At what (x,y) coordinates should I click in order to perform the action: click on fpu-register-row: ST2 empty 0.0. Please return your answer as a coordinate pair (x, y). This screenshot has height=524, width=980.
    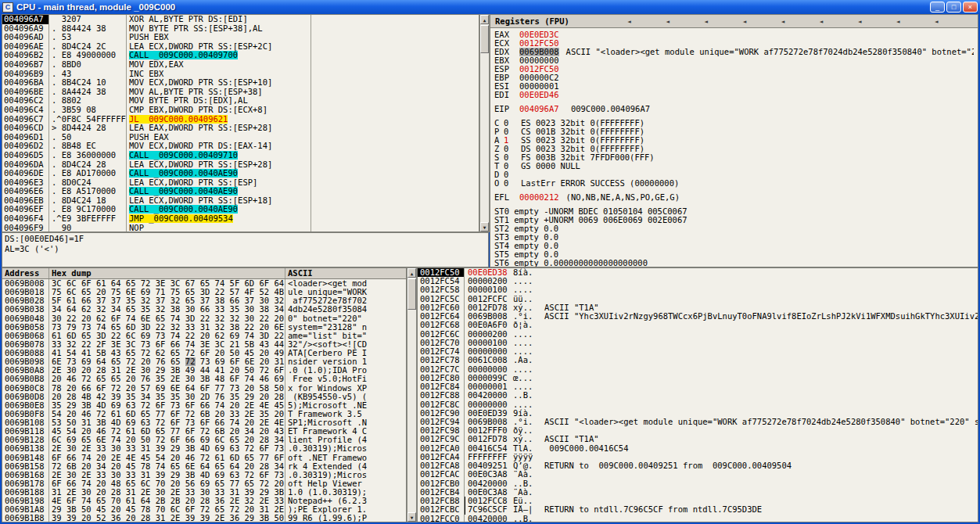
    Looking at the image, I should click on (734, 228).